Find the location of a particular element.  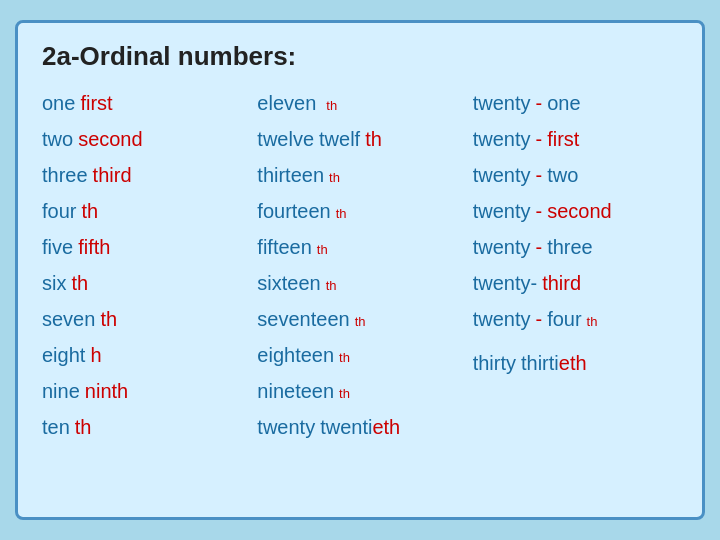

num-six: six is located at coordinates (54, 283).